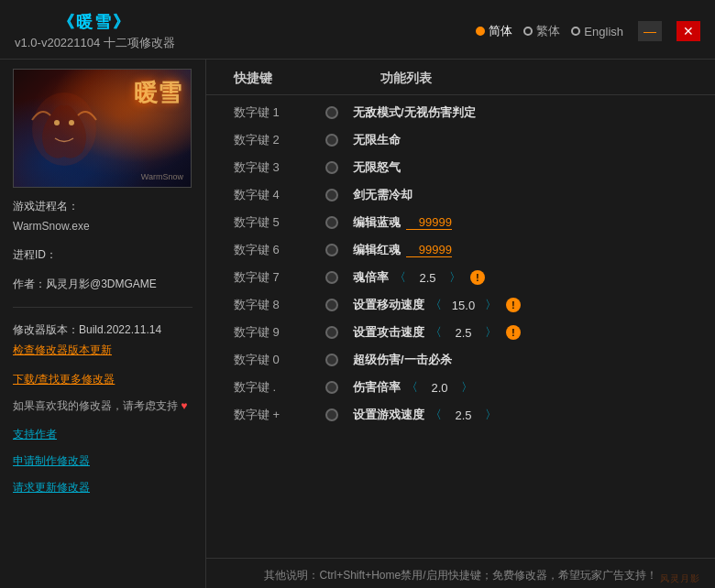 The image size is (715, 588). I want to click on lang-english-label: English, so click(603, 31).